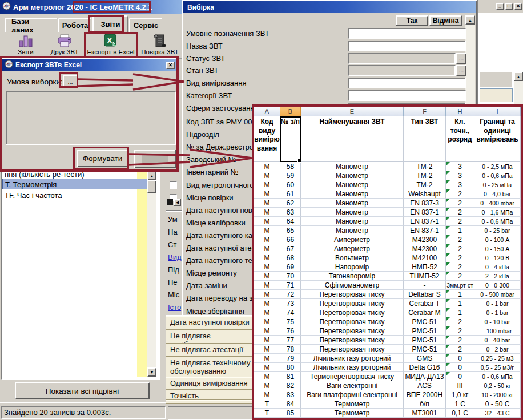 The image size is (523, 420). I want to click on cell: НМП-52, so click(425, 267).